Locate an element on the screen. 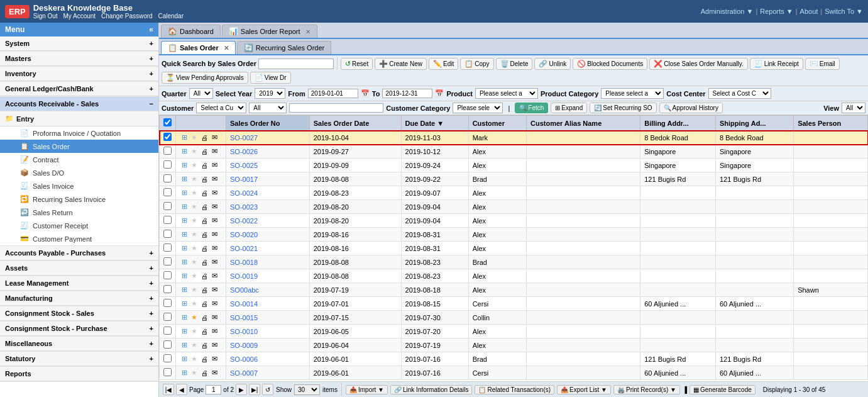  copy-button: 📋 Copy is located at coordinates (476, 64).